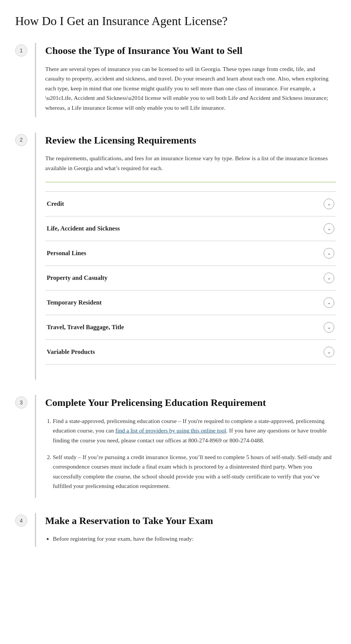 This screenshot has height=644, width=351. Describe the element at coordinates (191, 327) in the screenshot. I see `accordion-item-travel: Travel, Travel Baggage, Title ⌄` at that location.